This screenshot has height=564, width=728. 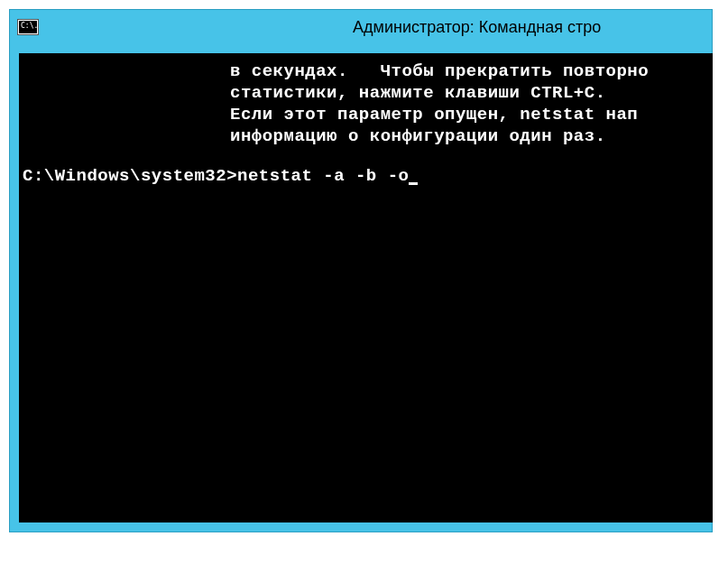 What do you see at coordinates (366, 115) in the screenshot?
I see `console-line: Если этот параметр опущен, netstat нап` at bounding box center [366, 115].